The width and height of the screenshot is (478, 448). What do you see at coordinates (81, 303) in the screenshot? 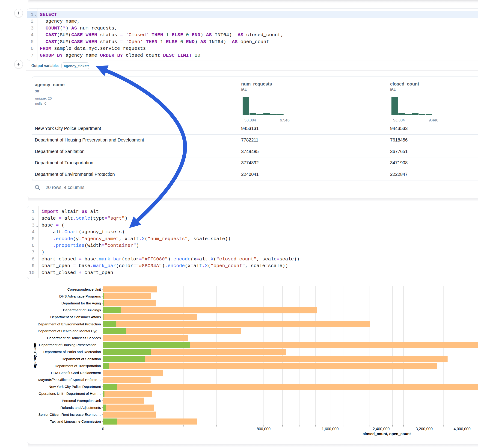
I see `svg-text: Department for the Aging` at bounding box center [81, 303].